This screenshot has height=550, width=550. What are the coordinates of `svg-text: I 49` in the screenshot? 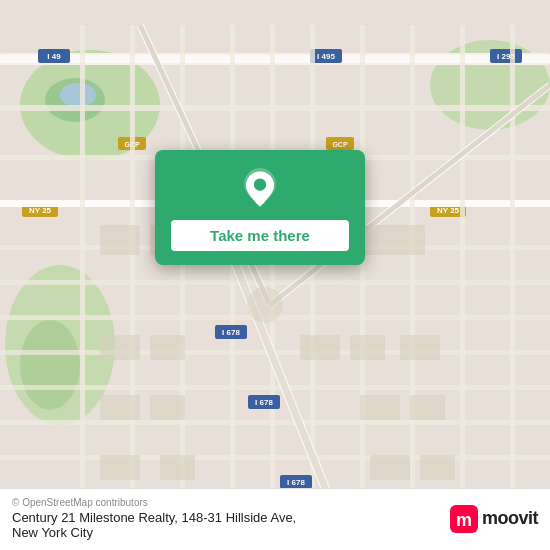 It's located at (54, 56).